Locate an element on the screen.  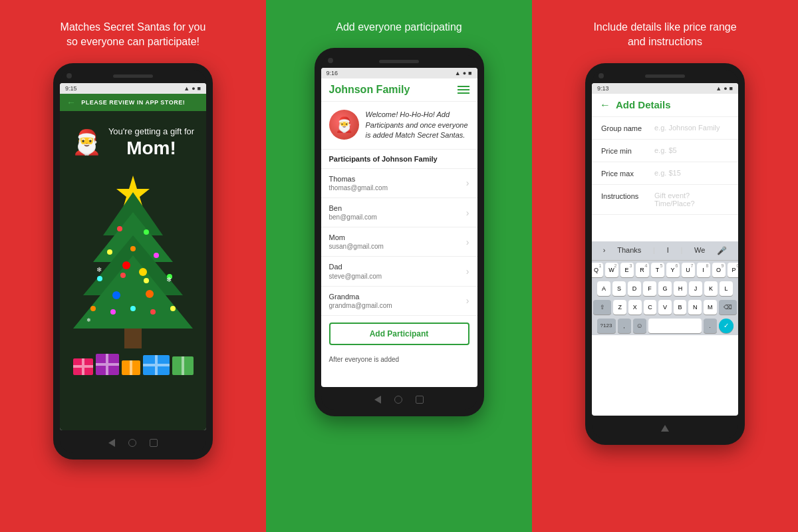
form-field-price-max: Price max e.g. $15 is located at coordinates (665, 174).